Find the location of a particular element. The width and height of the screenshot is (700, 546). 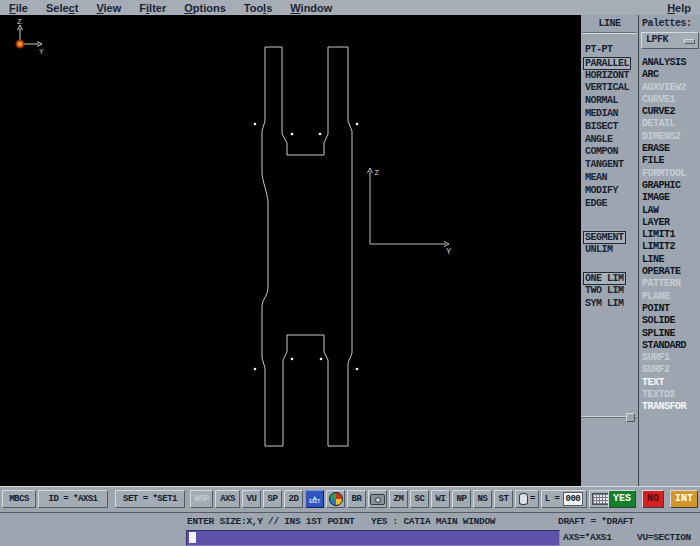

toolbar-button-wi: WI is located at coordinates (440, 499).